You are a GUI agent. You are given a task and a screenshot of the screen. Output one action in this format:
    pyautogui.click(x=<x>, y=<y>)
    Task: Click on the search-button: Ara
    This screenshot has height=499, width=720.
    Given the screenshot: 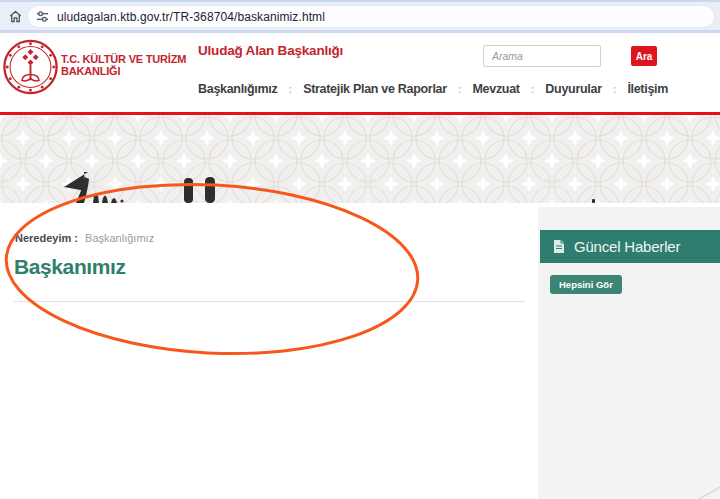 What is the action you would take?
    pyautogui.click(x=644, y=56)
    